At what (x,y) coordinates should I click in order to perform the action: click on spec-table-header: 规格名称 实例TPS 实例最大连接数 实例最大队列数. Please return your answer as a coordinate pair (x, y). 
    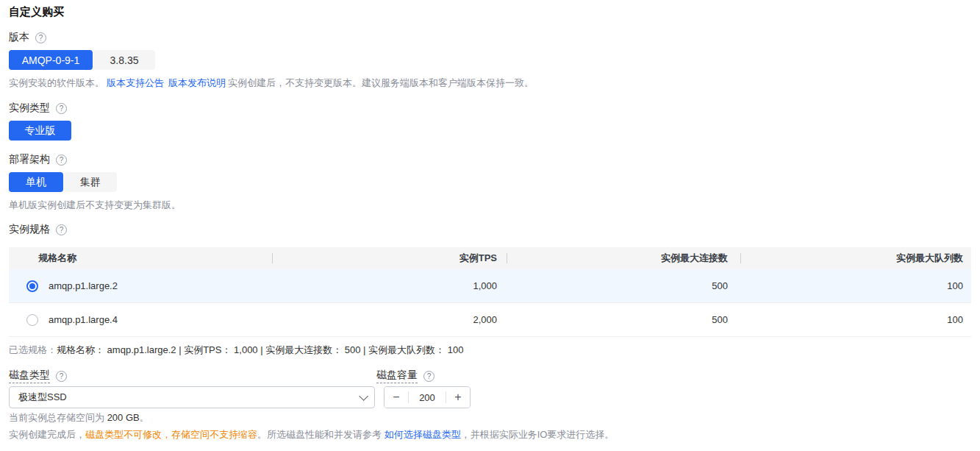
    Looking at the image, I should click on (490, 258).